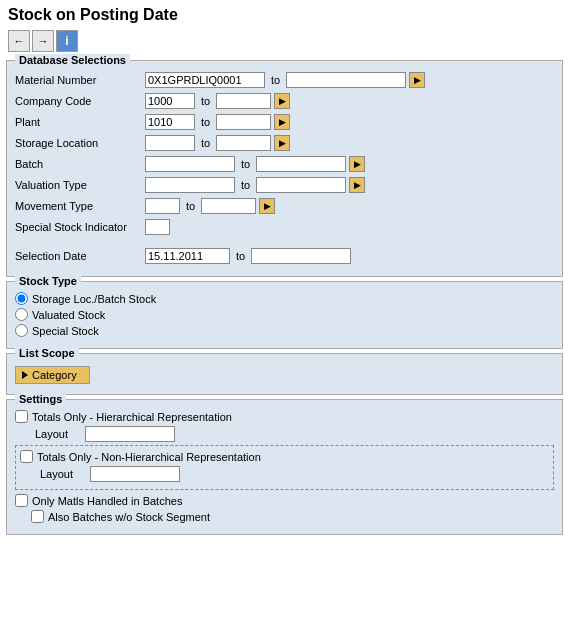 This screenshot has width=569, height=634. What do you see at coordinates (60, 434) in the screenshot?
I see `layout-hier-label: Layout` at bounding box center [60, 434].